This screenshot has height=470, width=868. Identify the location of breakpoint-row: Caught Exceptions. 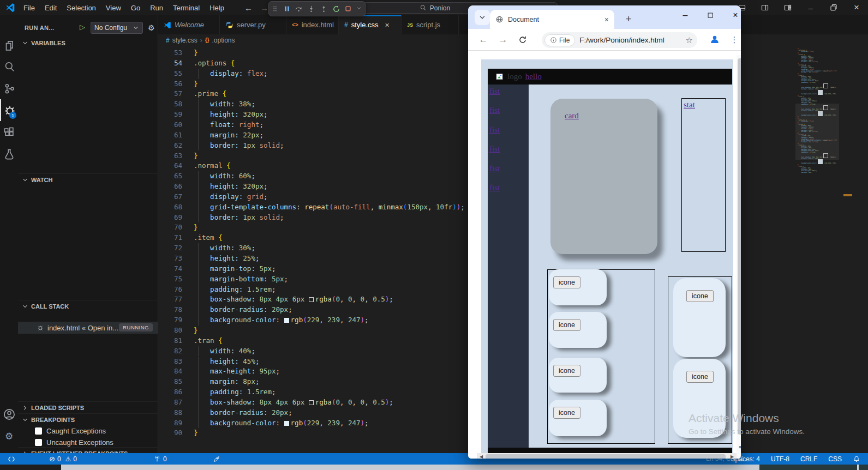
(88, 431).